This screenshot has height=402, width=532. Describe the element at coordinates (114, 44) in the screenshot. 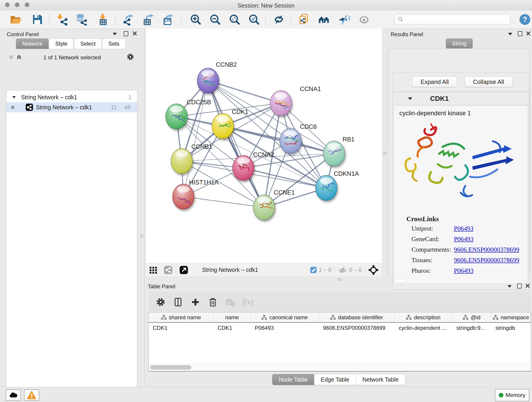

I see `tab-sets: Sets` at that location.